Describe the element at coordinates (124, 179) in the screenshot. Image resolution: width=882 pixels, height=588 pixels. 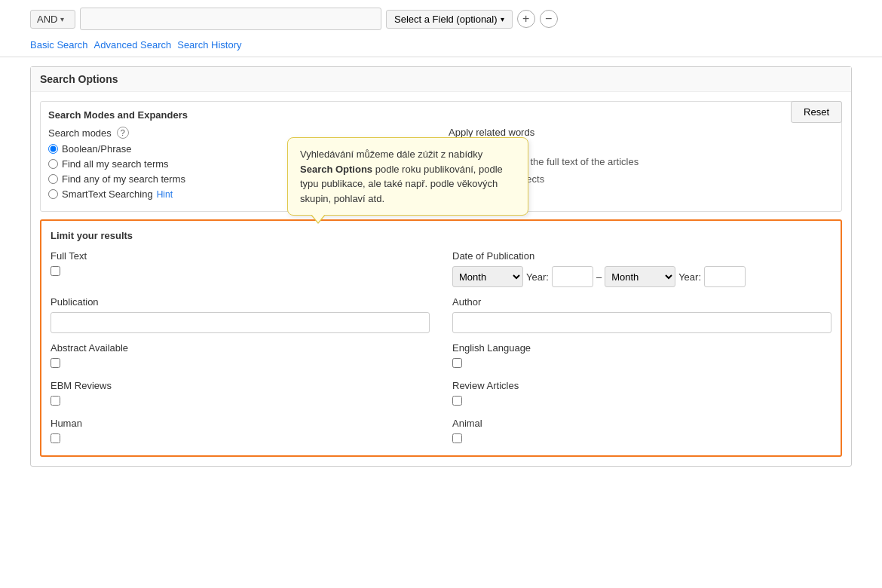
I see `radio-findany-label: Find any of my search terms` at that location.